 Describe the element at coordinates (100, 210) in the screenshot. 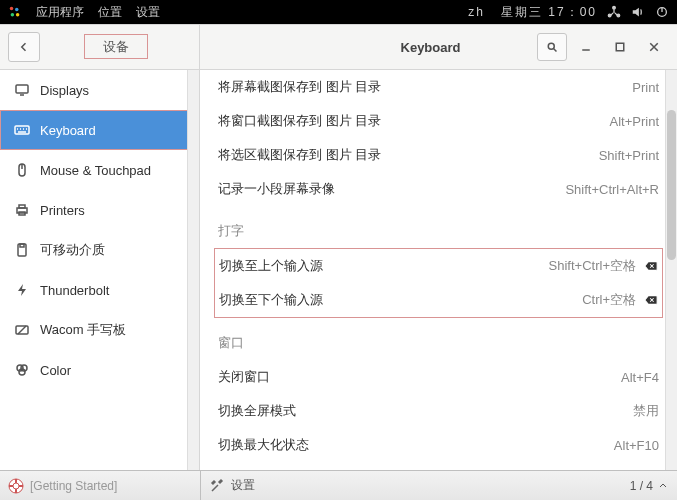

I see `sidebar-item-printers: Printers` at that location.